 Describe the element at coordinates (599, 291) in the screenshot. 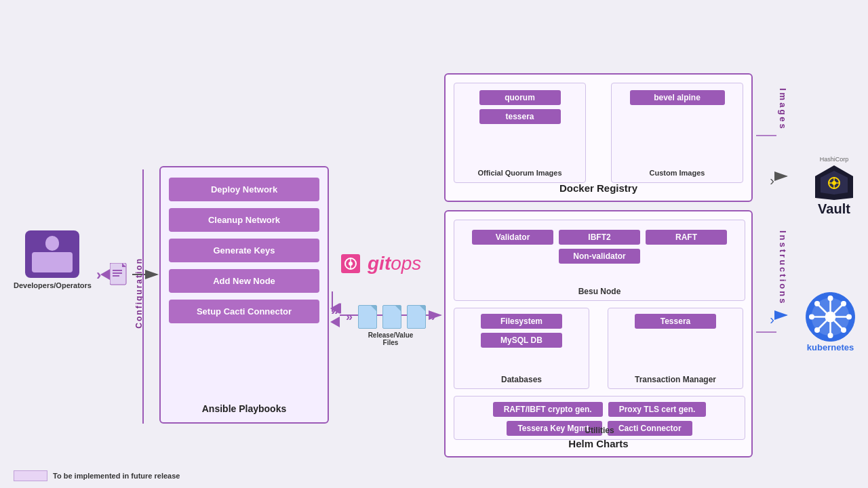

I see `besu-node-title: Besu Node` at that location.